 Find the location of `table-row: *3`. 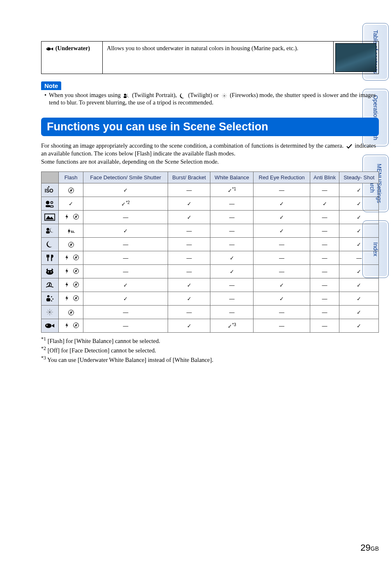

table-row: *3 is located at coordinates (210, 326).